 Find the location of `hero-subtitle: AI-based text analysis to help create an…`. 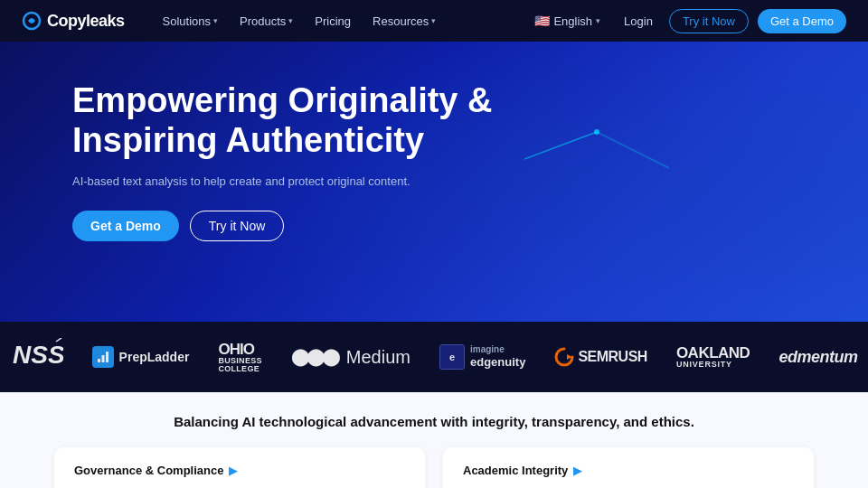

hero-subtitle: AI-based text analysis to help create an… is located at coordinates (298, 182).